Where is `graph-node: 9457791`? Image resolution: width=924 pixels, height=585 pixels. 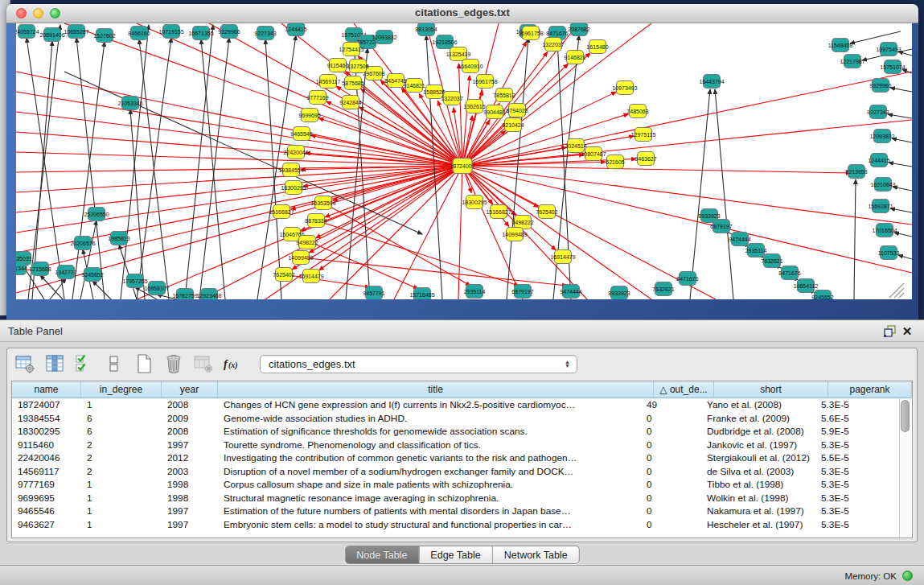 graph-node: 9457791 is located at coordinates (373, 293).